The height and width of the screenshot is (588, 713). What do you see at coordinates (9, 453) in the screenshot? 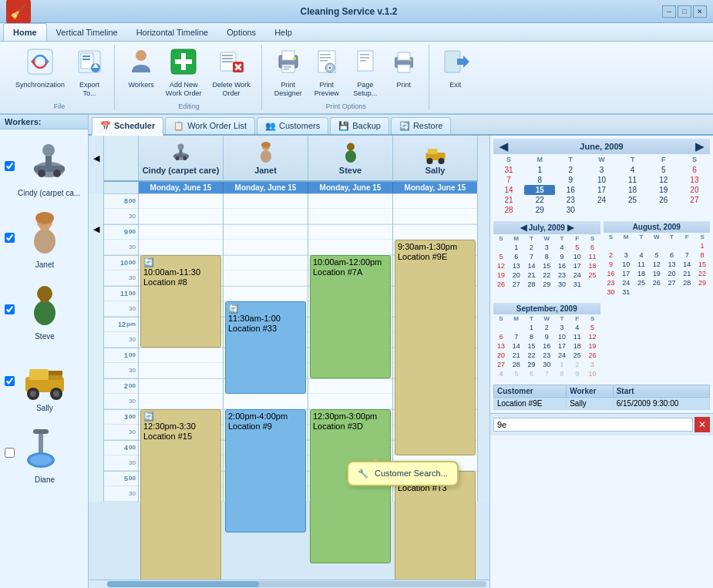
I see `worker-checkbox-diane` at bounding box center [9, 453].